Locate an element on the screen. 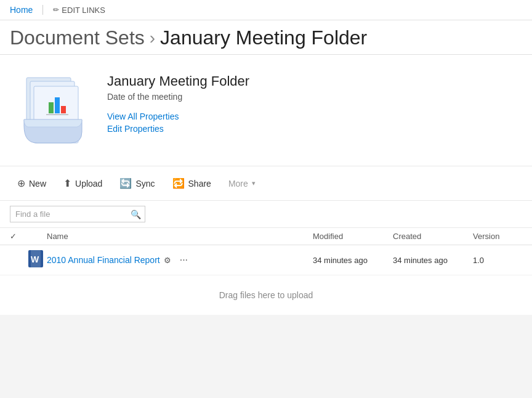 Image resolution: width=532 pixels, height=398 pixels. search-button: 🔍 is located at coordinates (135, 214).